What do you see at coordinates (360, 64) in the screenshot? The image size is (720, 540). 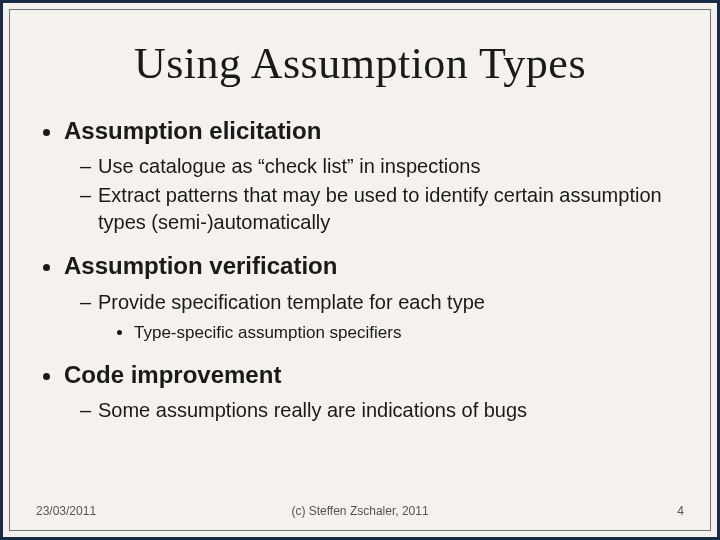 I see `slide-title: Using Assumption Types` at bounding box center [360, 64].